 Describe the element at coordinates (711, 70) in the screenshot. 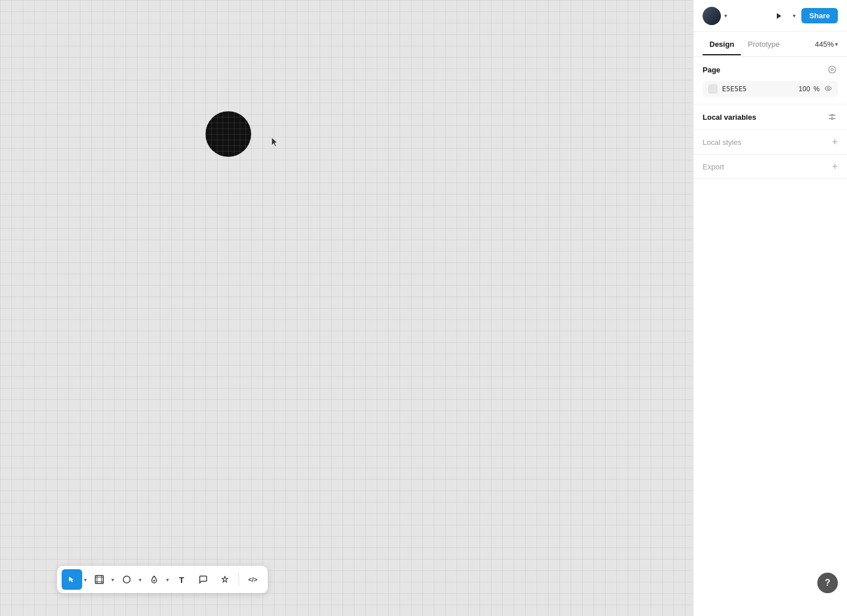

I see `page-section-title: Page` at that location.